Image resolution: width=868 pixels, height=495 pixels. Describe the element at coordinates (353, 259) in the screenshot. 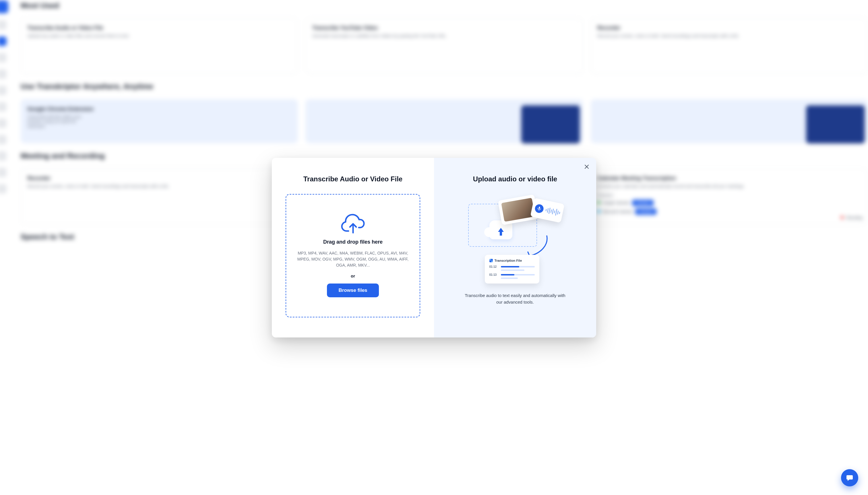

I see `supported-formats: MP3, MP4, WAV, AAC, M4A, WEBM, FLAC, OPU…` at that location.